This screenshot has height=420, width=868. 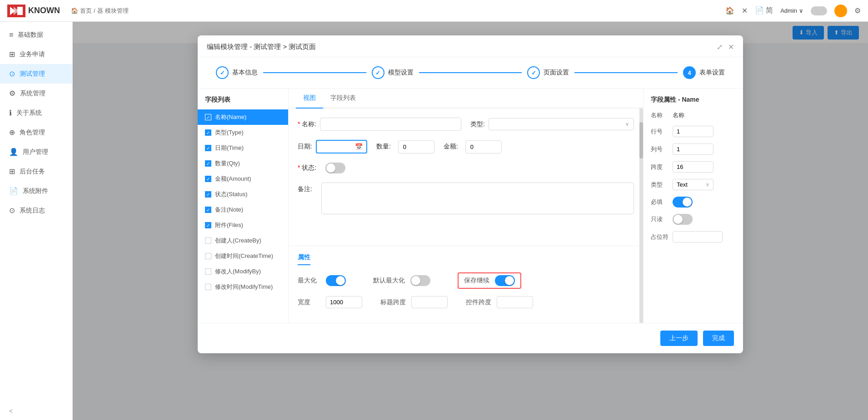 I want to click on sidebar-item-label: 系统附件, so click(x=35, y=191).